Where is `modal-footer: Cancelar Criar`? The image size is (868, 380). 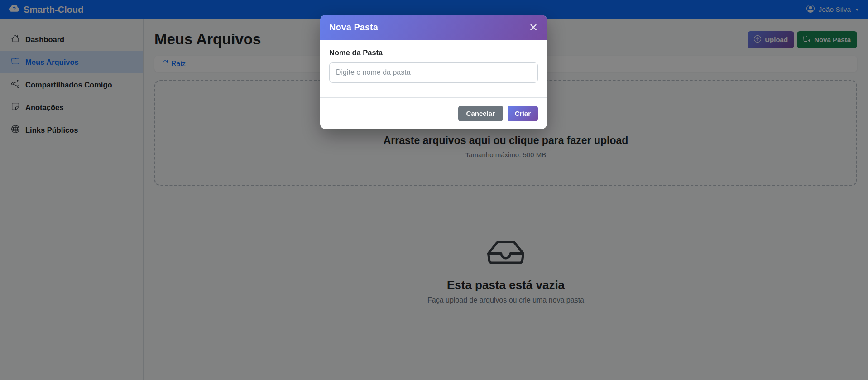 modal-footer: Cancelar Criar is located at coordinates (434, 113).